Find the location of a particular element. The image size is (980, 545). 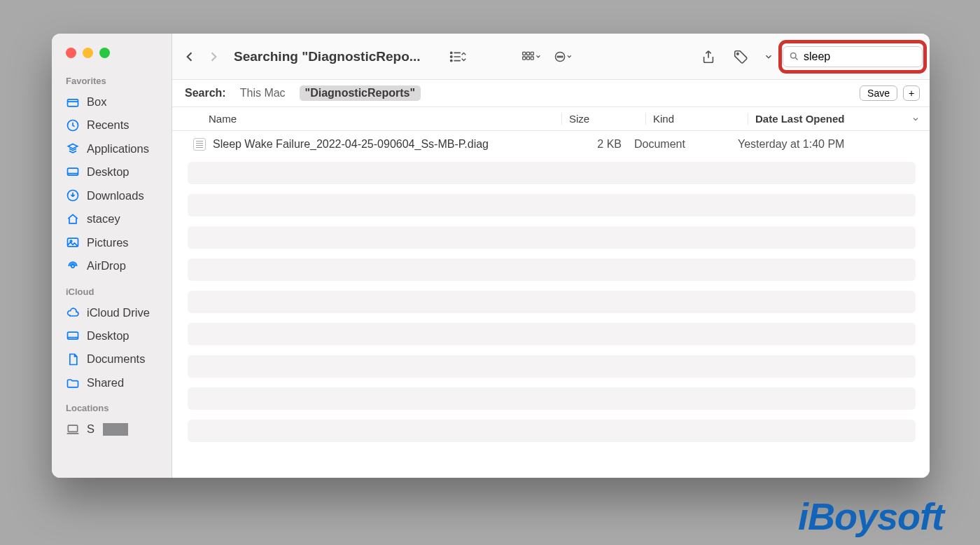

sidebar-item-shared: Shared is located at coordinates (112, 382).